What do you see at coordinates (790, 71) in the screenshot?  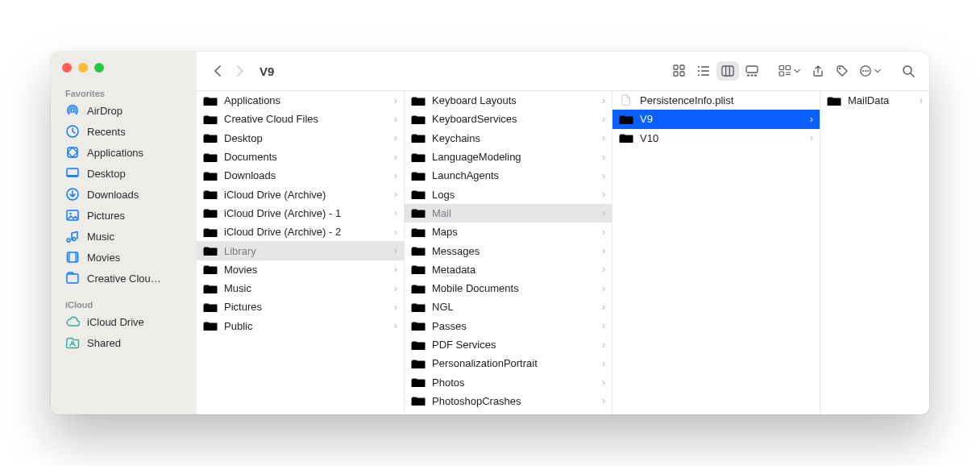 I see `group-by-button` at bounding box center [790, 71].